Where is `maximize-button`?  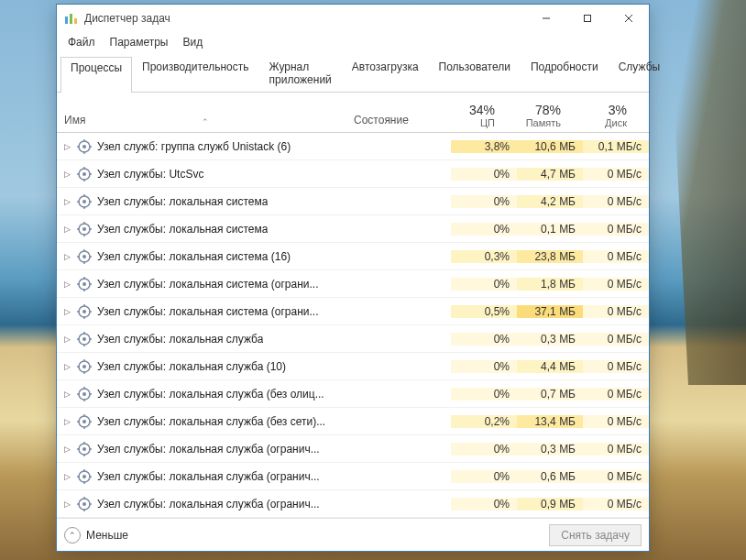
maximize-button is located at coordinates (587, 18).